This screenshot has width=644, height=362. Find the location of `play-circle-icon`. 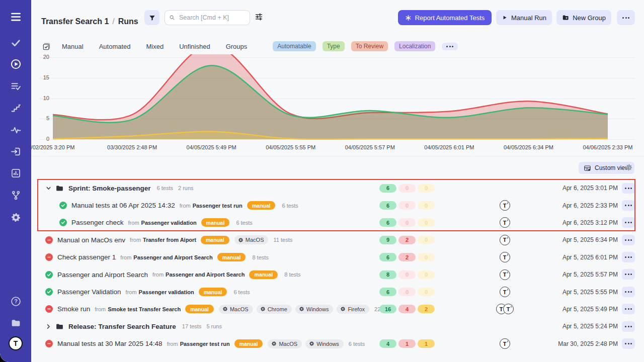

play-circle-icon is located at coordinates (16, 64).